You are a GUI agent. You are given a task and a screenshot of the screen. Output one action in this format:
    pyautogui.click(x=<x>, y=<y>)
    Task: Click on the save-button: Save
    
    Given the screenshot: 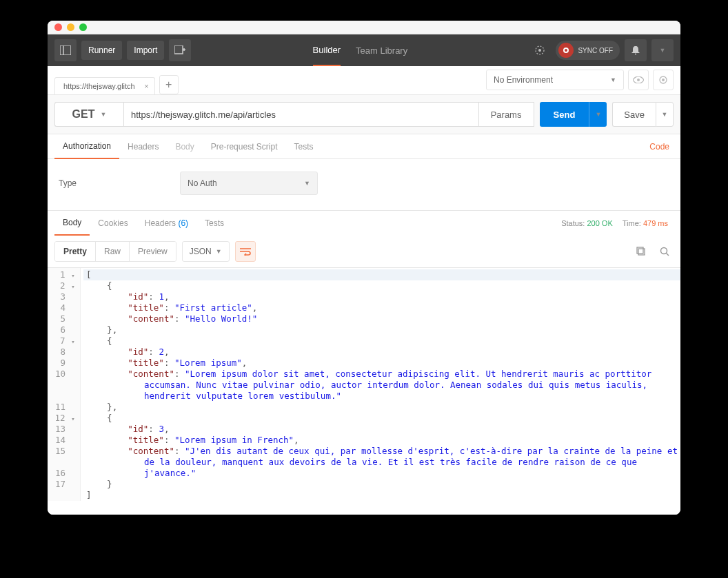 What is the action you would take?
    pyautogui.click(x=634, y=114)
    